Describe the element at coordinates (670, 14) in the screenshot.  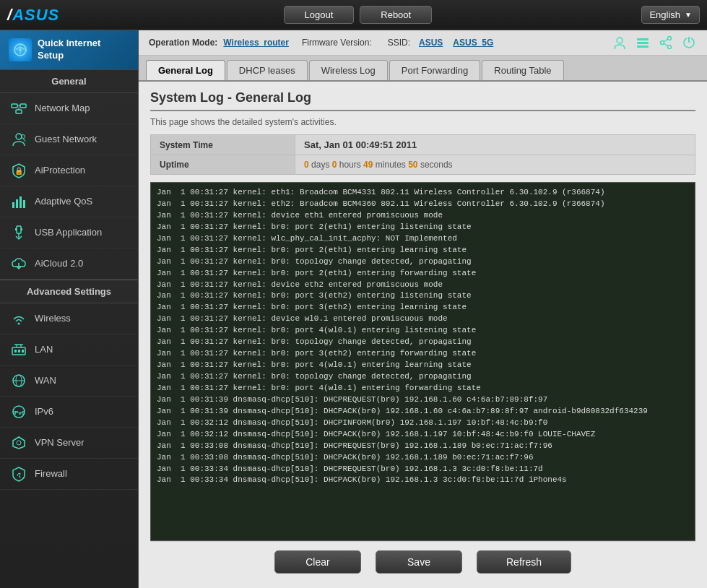
I see `language-selector: English ▼` at that location.